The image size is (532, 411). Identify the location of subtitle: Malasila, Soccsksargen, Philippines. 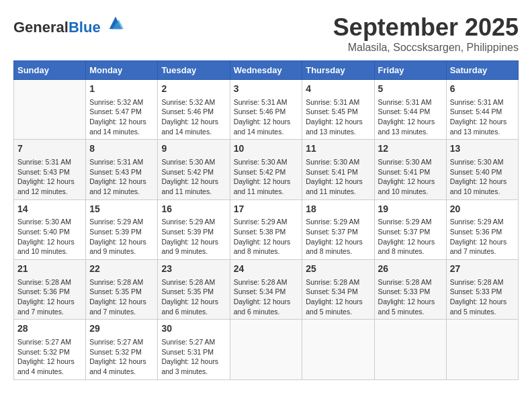
(426, 48).